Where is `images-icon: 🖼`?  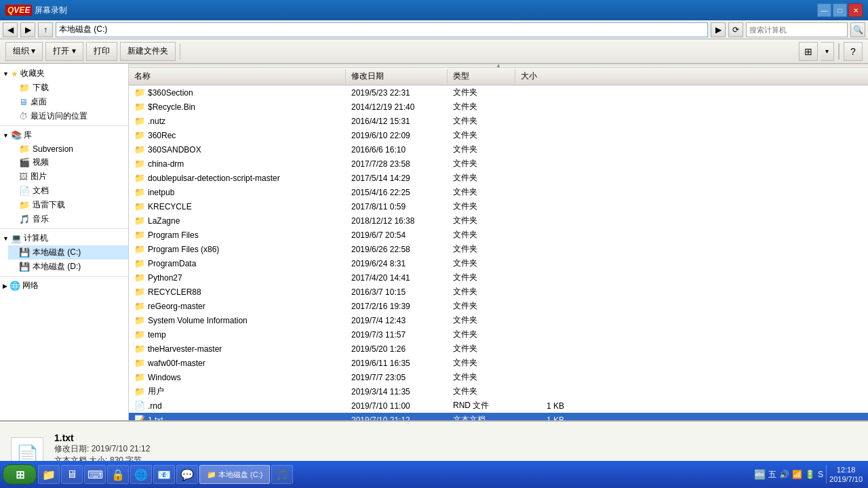
images-icon: 🖼 is located at coordinates (23, 176).